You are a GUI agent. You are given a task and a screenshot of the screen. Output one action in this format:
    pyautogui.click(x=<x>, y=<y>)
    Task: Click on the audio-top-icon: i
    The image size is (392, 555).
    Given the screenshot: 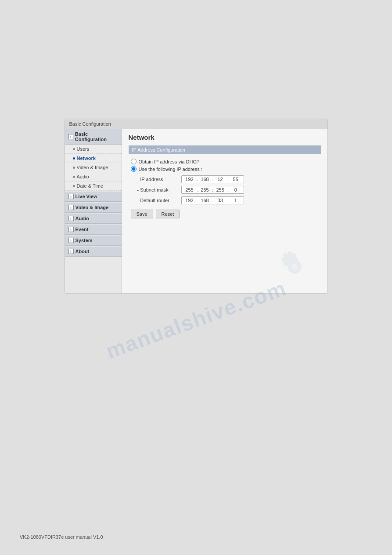 What is the action you would take?
    pyautogui.click(x=71, y=218)
    